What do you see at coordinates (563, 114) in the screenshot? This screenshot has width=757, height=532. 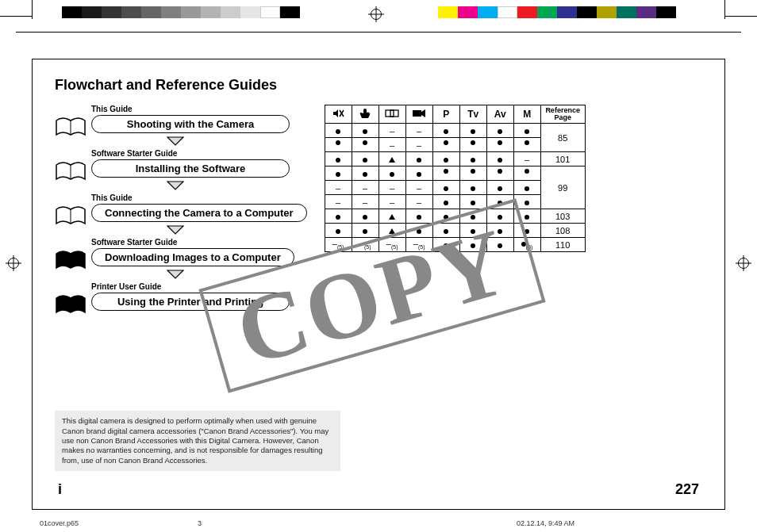 I see `reference-page-header: Reference Page` at bounding box center [563, 114].